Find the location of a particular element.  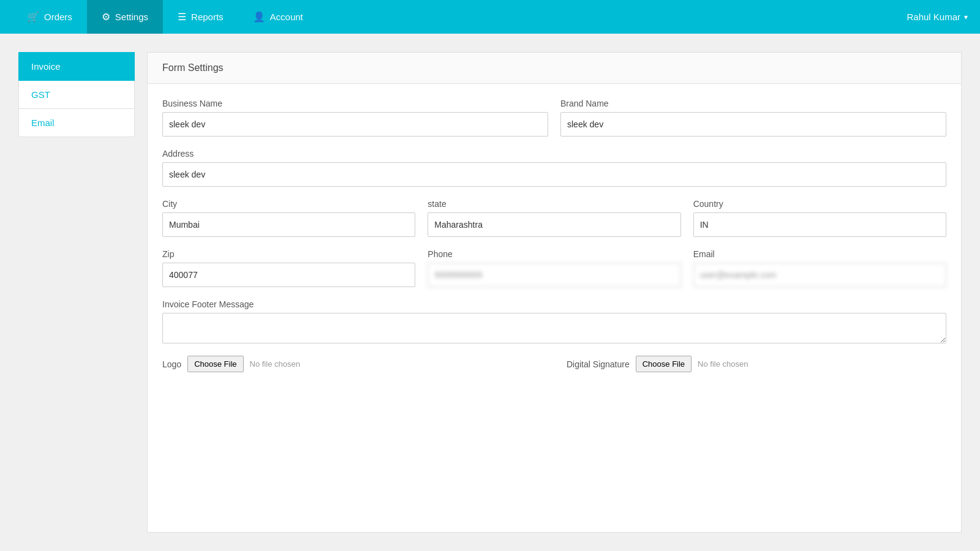

logo-file-row: Logo Choose File No file chosen is located at coordinates (352, 364).